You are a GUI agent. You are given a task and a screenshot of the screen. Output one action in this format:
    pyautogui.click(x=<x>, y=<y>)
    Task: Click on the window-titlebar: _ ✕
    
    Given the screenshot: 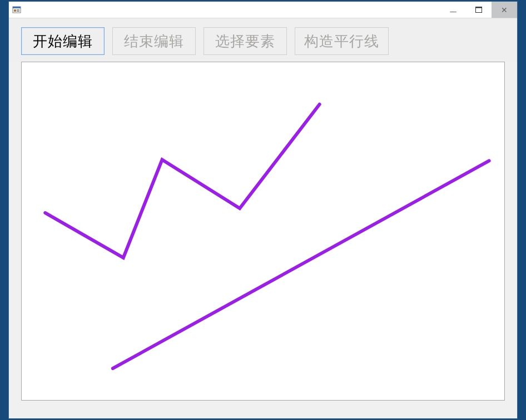 What is the action you would take?
    pyautogui.click(x=263, y=10)
    